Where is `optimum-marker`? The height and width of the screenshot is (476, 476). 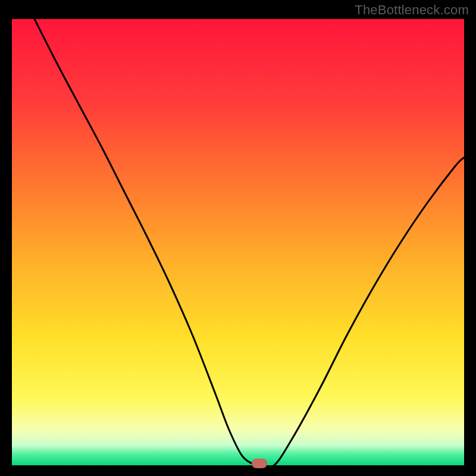
optimum-marker is located at coordinates (259, 464).